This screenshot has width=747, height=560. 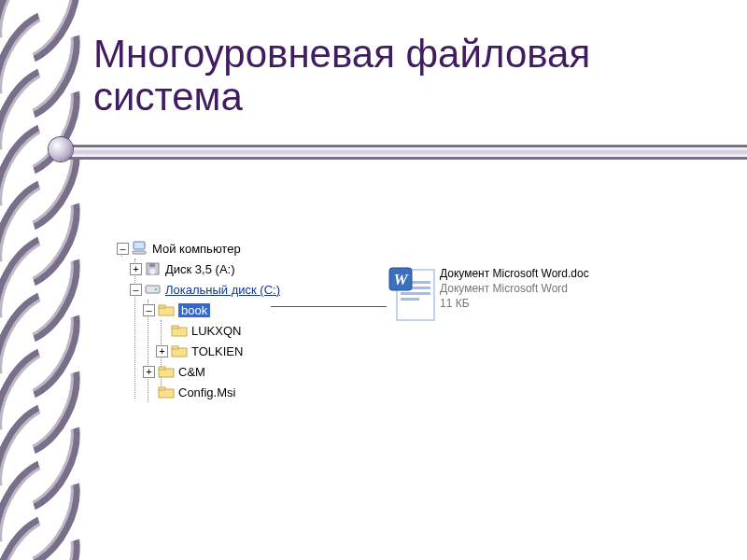 What do you see at coordinates (200, 269) in the screenshot?
I see `node-label: Диск 3,5 (A:)` at bounding box center [200, 269].